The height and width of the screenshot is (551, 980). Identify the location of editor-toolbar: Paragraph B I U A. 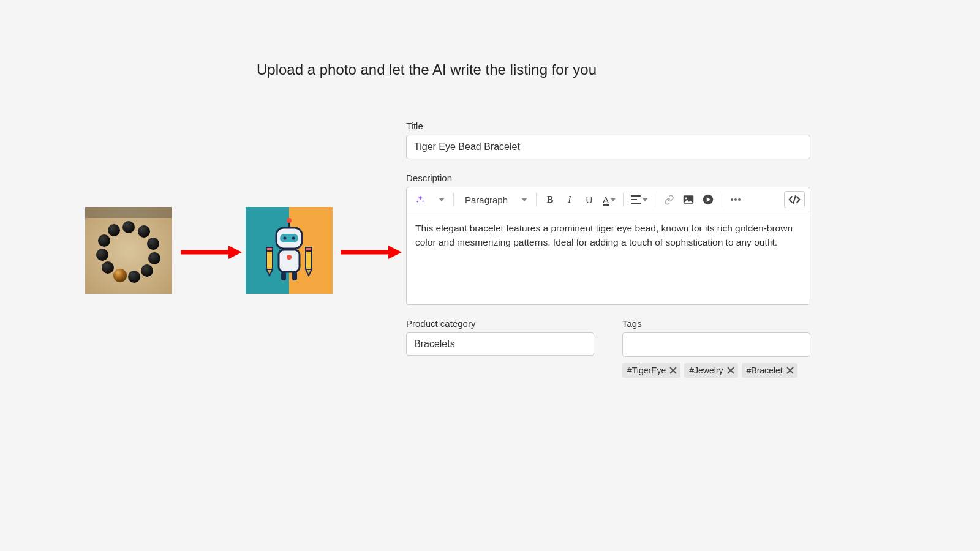
(608, 200).